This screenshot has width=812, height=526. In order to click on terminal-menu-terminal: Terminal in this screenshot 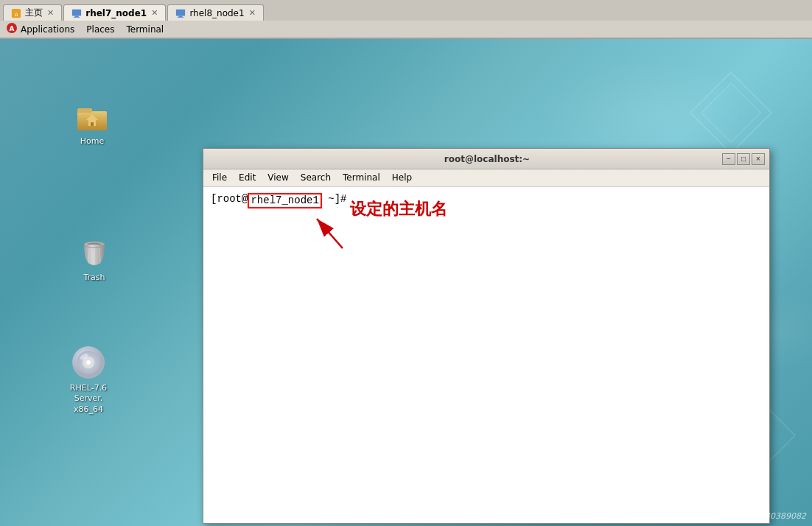, I will do `click(361, 178)`.